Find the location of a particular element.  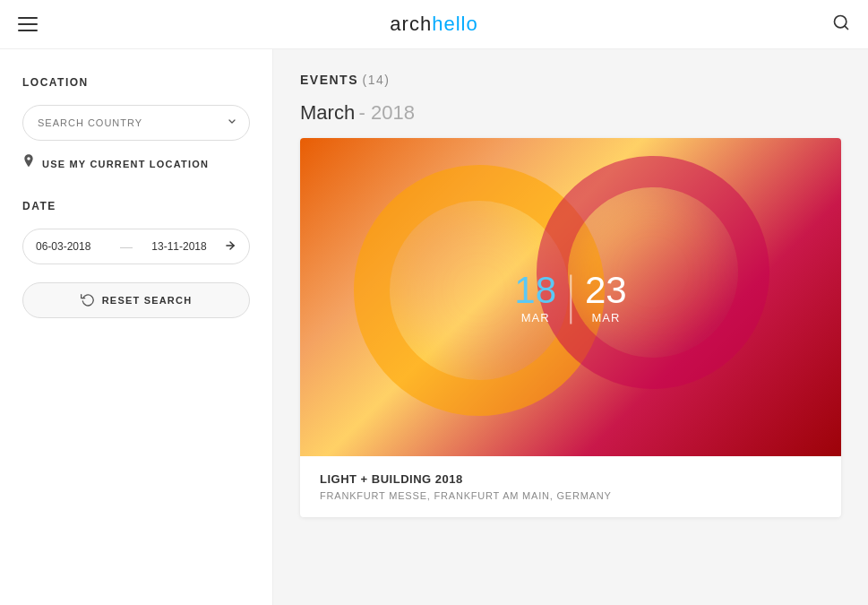

date-section-title: DATE is located at coordinates (136, 206).